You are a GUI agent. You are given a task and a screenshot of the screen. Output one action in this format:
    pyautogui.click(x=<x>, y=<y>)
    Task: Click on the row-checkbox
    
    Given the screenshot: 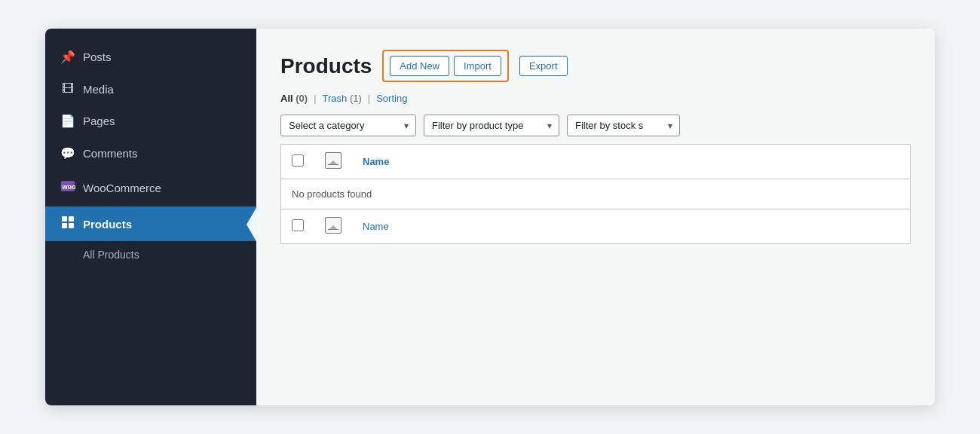 What is the action you would take?
    pyautogui.click(x=298, y=225)
    